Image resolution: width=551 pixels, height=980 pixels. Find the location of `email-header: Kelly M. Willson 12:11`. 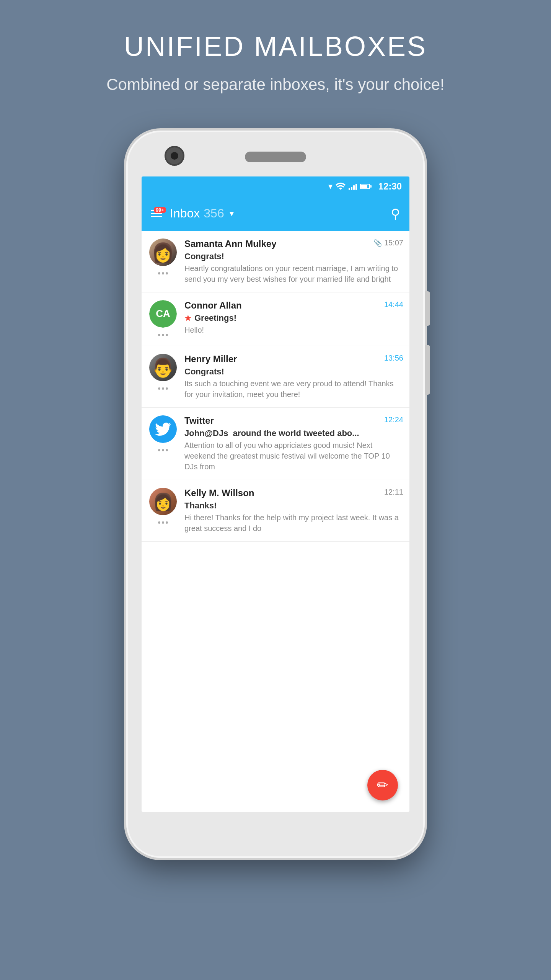

email-header: Kelly M. Willson 12:11 is located at coordinates (294, 493).